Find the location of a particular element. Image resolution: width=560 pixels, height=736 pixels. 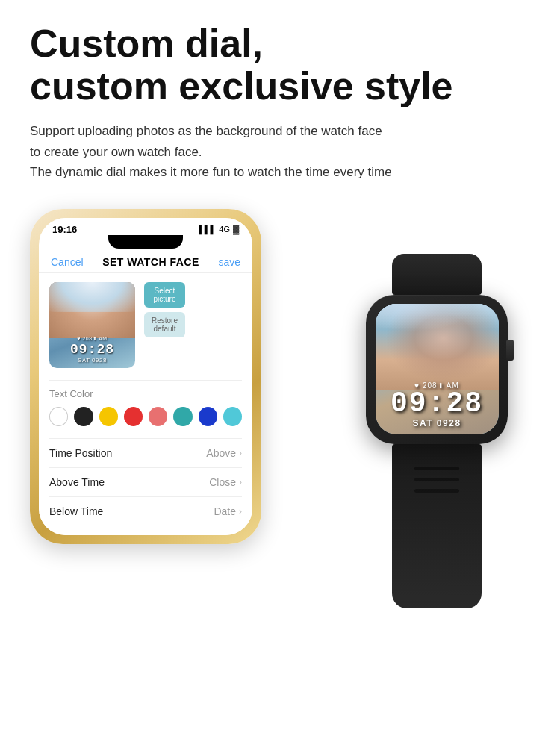

page-subtitle: Support uploading photos as the backgrou… is located at coordinates (280, 152).